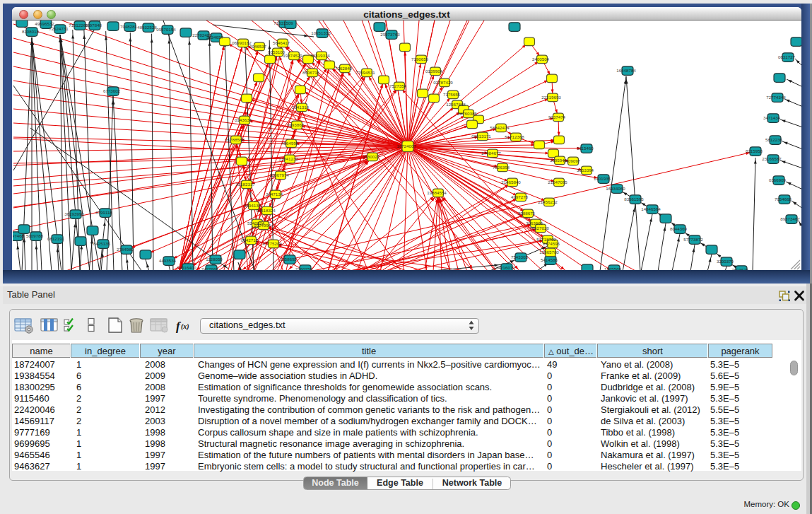 This screenshot has height=514, width=812. Describe the element at coordinates (45, 24) in the screenshot. I see `svg-text: 49696532` at that location.